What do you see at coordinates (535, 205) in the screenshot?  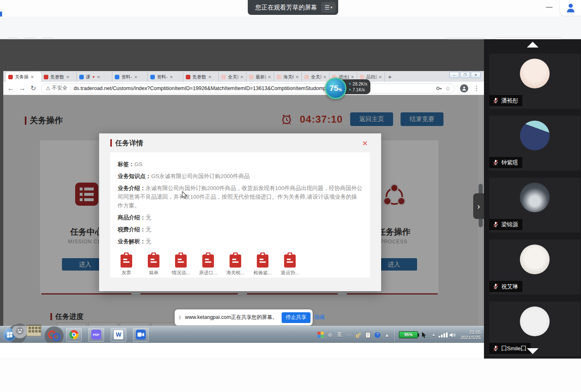 I see `participant-tile: 梁锦源` at bounding box center [535, 205].